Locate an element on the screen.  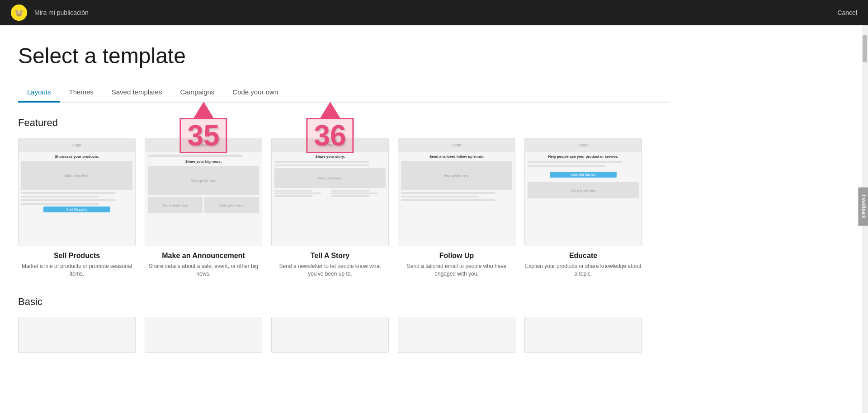
page-title: Select a template is located at coordinates (344, 56).